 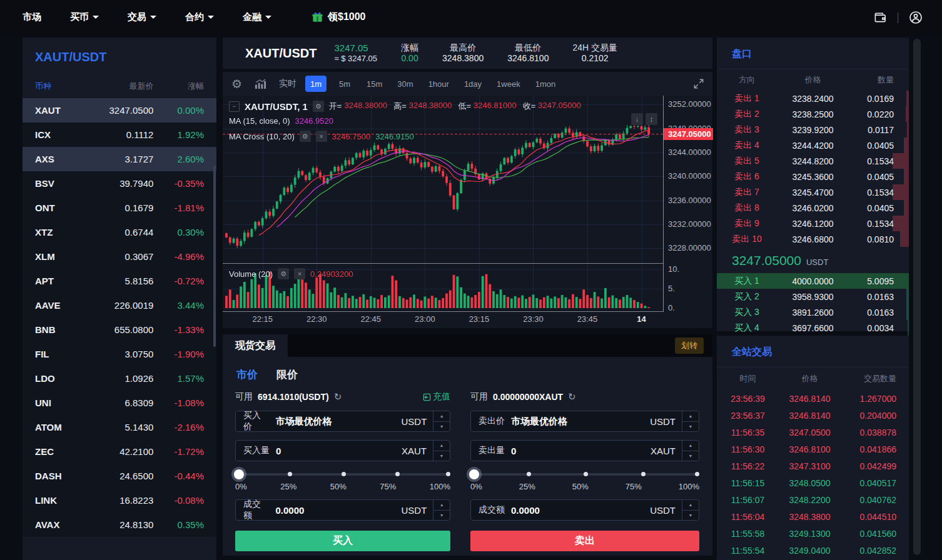 I want to click on buy-button: 买入, so click(x=343, y=541).